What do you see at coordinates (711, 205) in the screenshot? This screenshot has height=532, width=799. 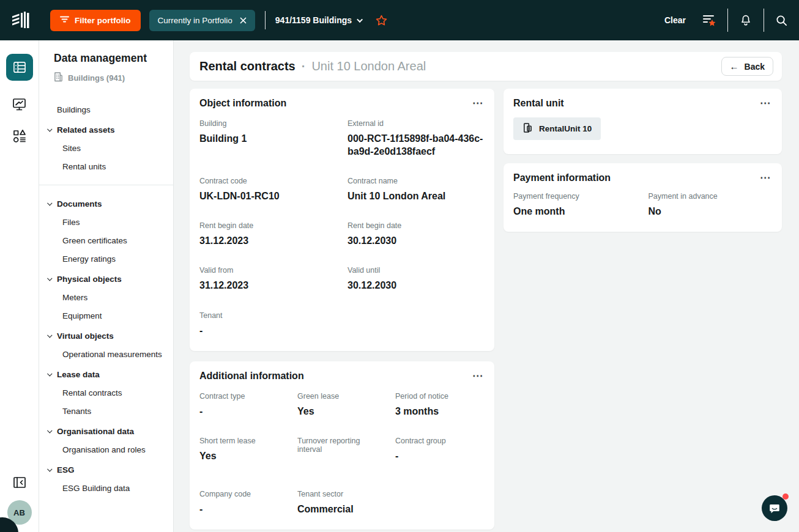 I see `field-payment-in-advance: Payment in advance No` at bounding box center [711, 205].